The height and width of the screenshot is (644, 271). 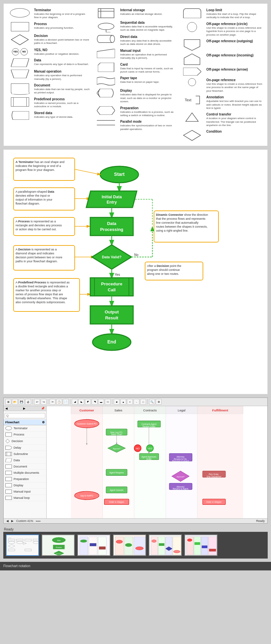 I want to click on svg-text: Entry, so click(x=112, y=202).